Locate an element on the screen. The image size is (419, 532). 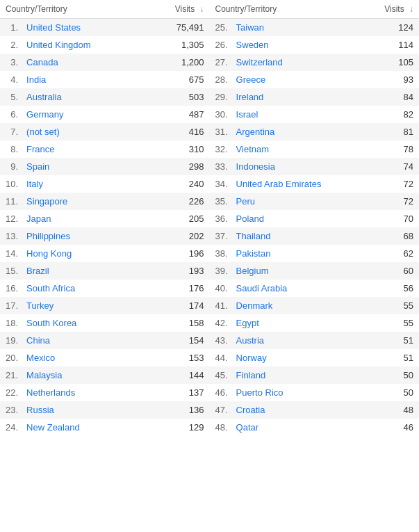
country-cell: Indonesia is located at coordinates (297, 167).